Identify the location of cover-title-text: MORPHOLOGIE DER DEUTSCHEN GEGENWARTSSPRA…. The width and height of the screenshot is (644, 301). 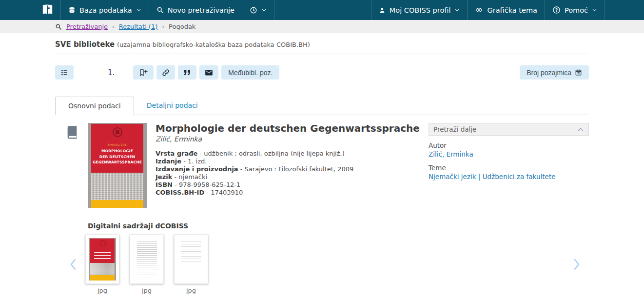
(117, 157).